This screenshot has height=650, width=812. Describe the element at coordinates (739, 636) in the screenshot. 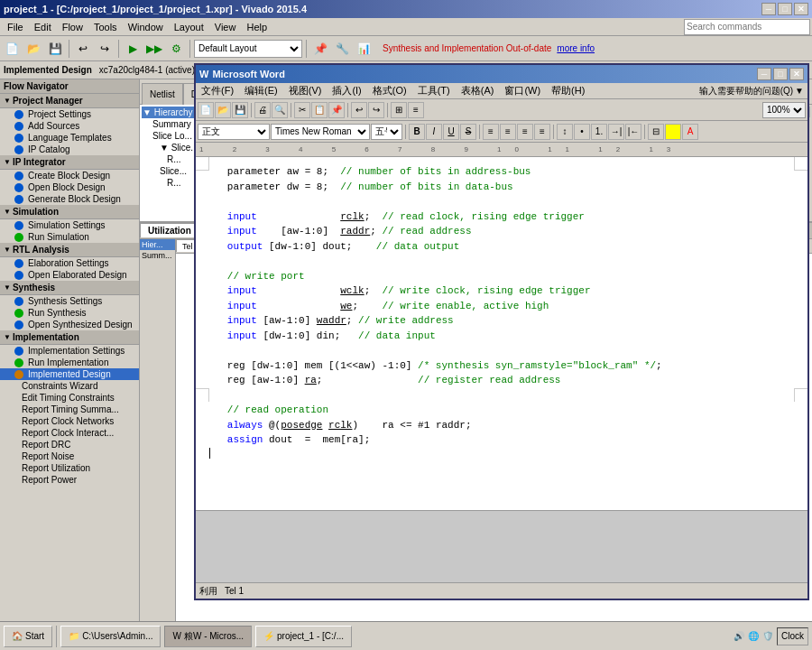

I see `sys-icon-1: 🔊` at that location.